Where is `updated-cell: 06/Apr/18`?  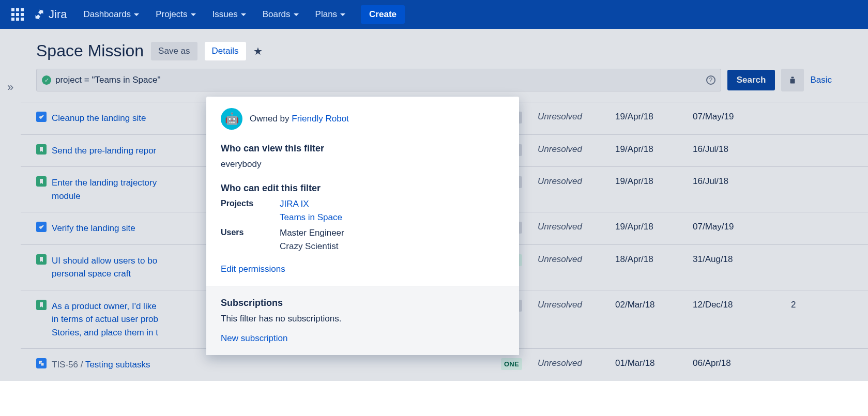 updated-cell: 06/Apr/18 is located at coordinates (742, 363).